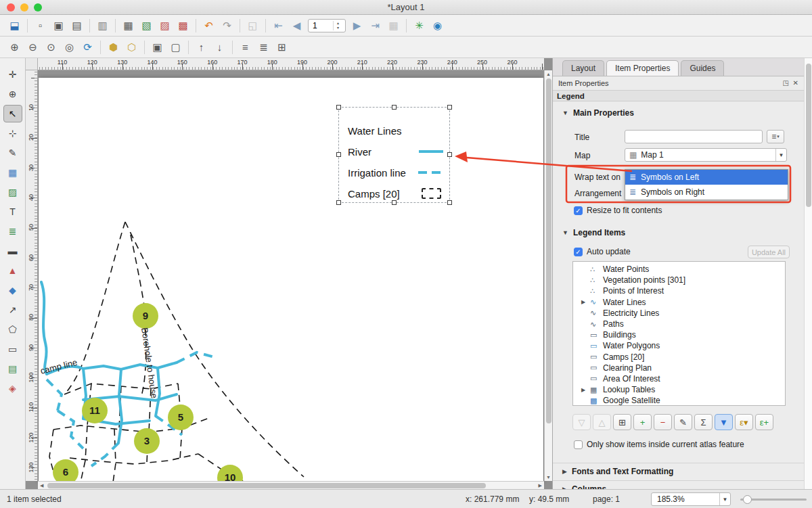 The height and width of the screenshot is (508, 812). I want to click on option-symbols-on-left: ≣ Symbols on Left, so click(706, 177).